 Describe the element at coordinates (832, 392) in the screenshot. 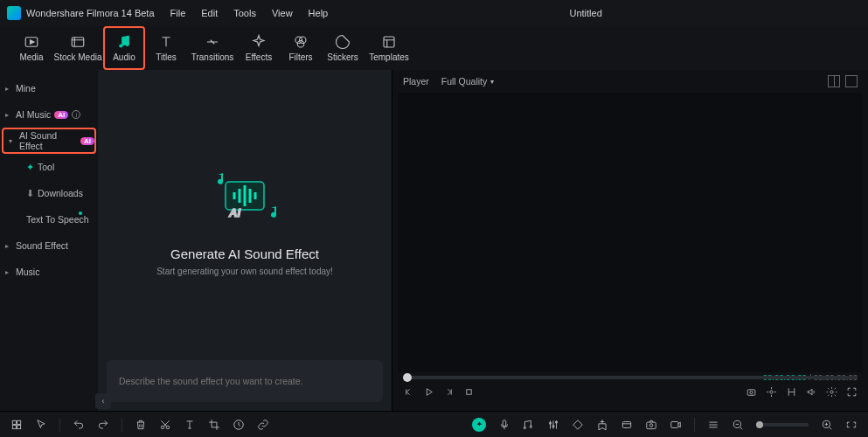

I see `settings-icon` at that location.